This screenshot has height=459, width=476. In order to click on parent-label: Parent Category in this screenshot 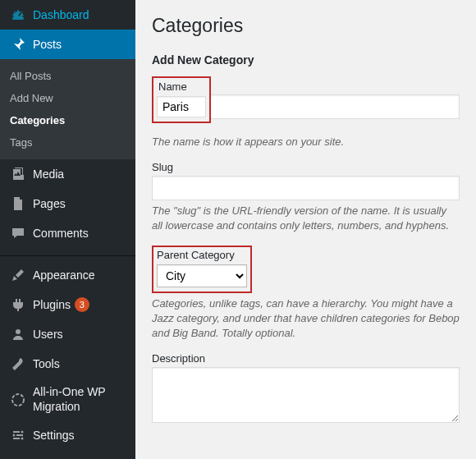, I will do `click(202, 255)`.